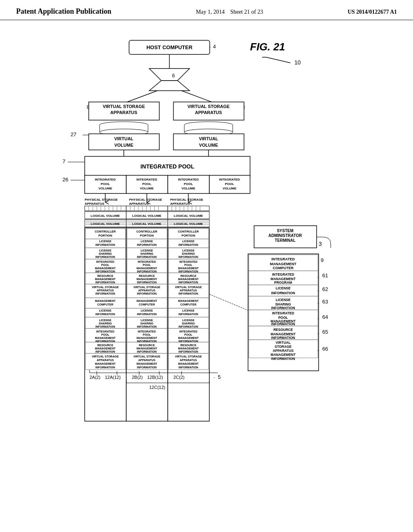 This screenshot has width=413, height=532. Describe the element at coordinates (147, 314) in the screenshot. I see `li2-mid2: INFORMATION` at that location.